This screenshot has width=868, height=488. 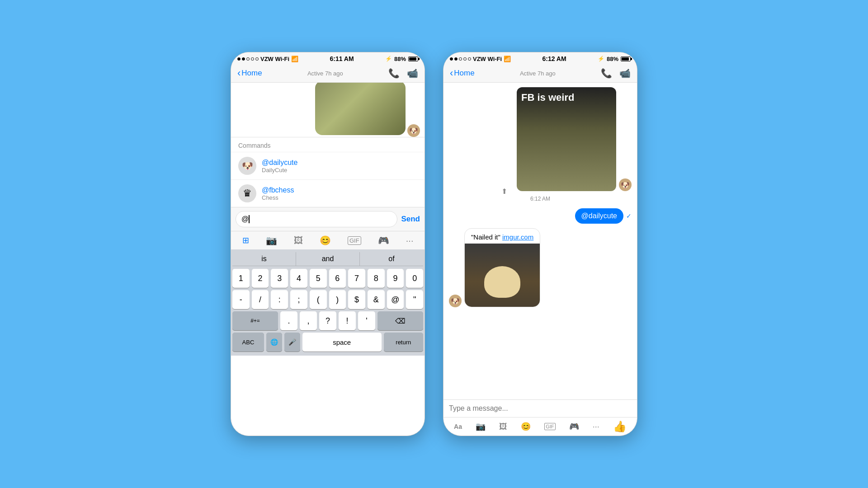 What do you see at coordinates (462, 73) in the screenshot?
I see `right-back-button: ‹ Home` at bounding box center [462, 73].